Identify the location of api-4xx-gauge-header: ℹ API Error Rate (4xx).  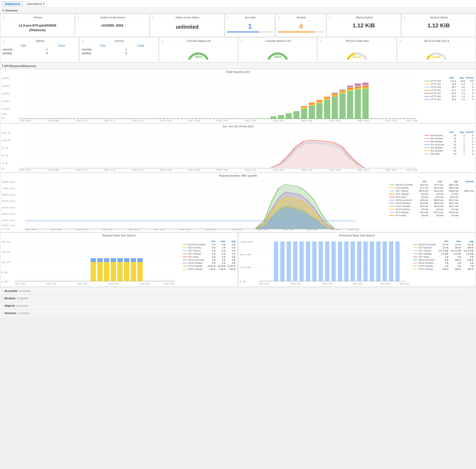
(357, 41).